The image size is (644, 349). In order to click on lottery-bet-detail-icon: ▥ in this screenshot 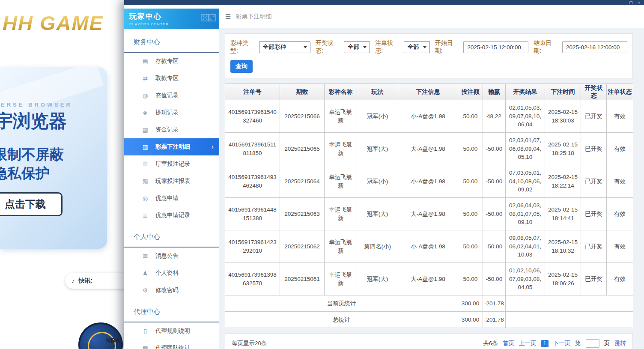, I will do `click(145, 147)`.